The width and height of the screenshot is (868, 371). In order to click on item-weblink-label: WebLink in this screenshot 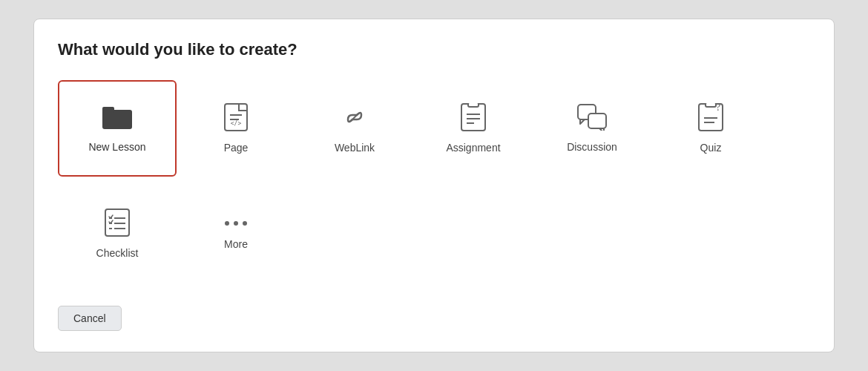, I will do `click(355, 148)`.